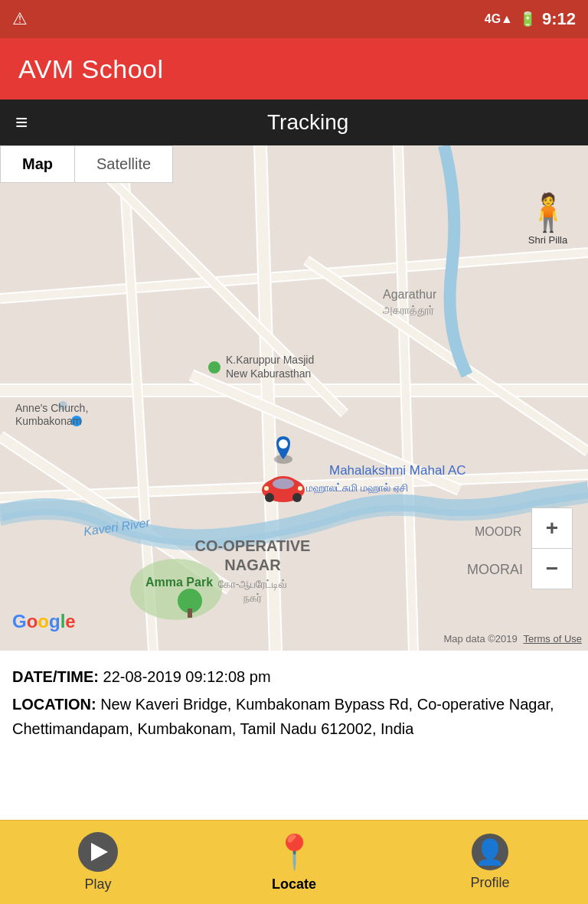  Describe the element at coordinates (253, 546) in the screenshot. I see `svg-text: CO-OPERATIVE` at that location.